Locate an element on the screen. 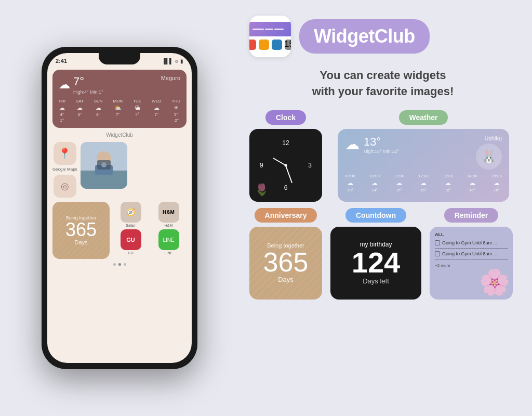 This screenshot has width=532, height=416. day-high: 5° is located at coordinates (176, 114).